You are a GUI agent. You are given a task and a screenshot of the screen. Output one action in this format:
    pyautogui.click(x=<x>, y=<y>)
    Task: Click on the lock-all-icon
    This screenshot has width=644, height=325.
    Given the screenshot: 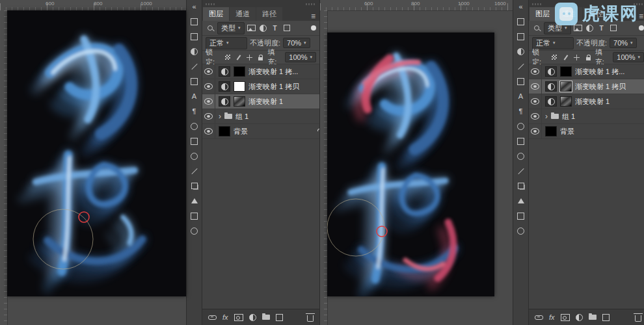 What is the action you would take?
    pyautogui.click(x=588, y=57)
    